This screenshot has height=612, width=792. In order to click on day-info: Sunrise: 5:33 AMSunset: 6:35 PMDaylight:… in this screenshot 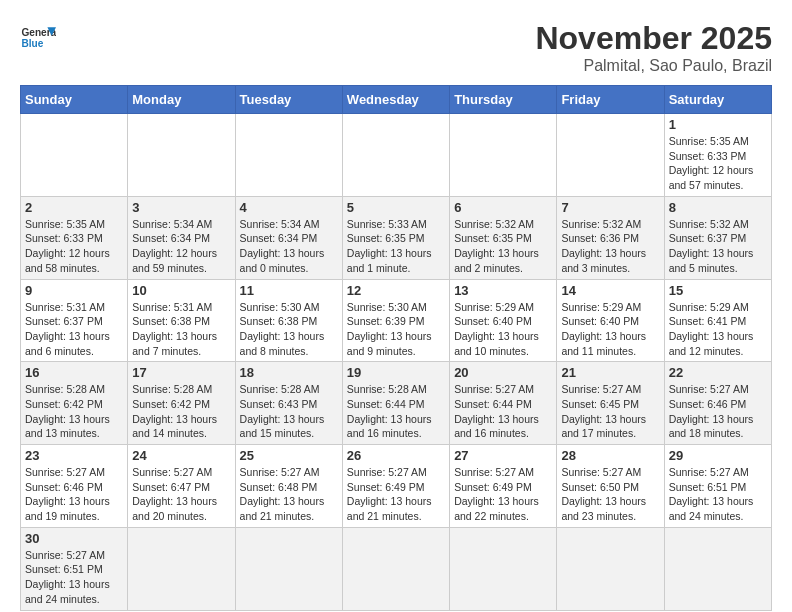, I will do `click(396, 246)`.